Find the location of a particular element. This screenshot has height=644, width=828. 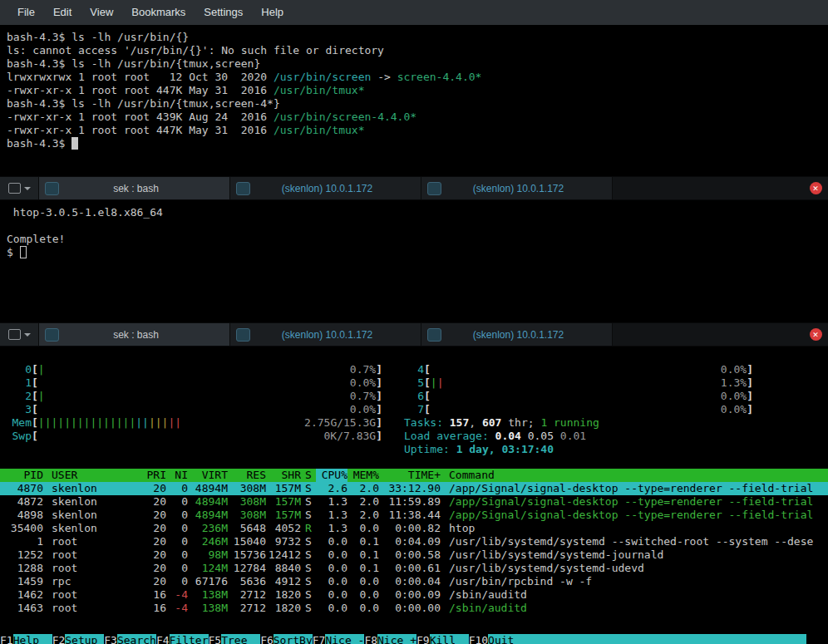

fkey-f9: F9Kill is located at coordinates (442, 639).